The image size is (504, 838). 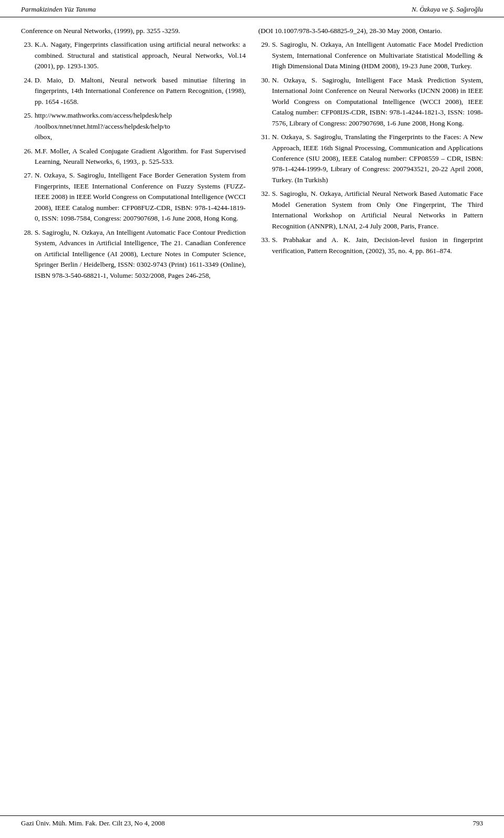 What do you see at coordinates (377, 159) in the screenshot?
I see `ref-text: N. Ozkaya, S. Sagiroglu, Translating the…` at bounding box center [377, 159].